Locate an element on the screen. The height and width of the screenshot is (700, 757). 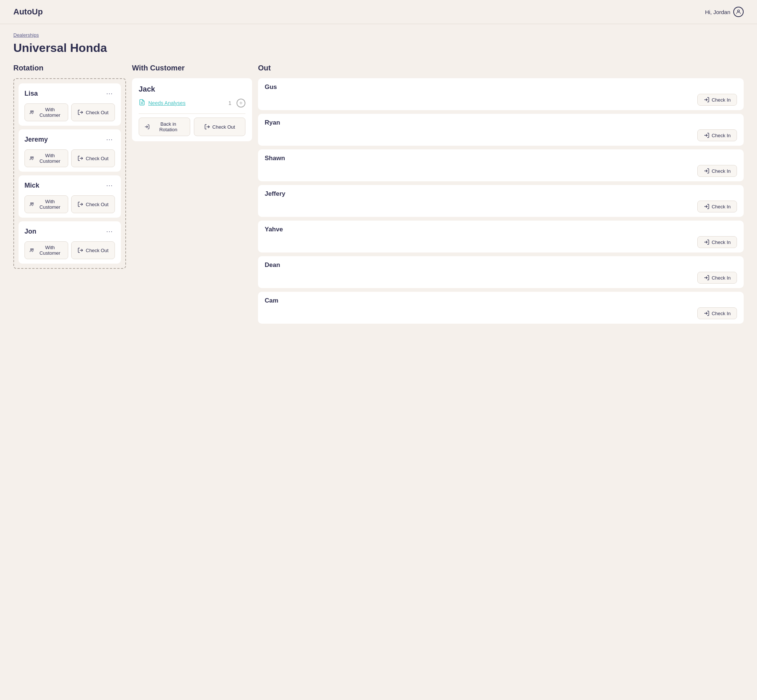
jeremy-with-customer-button: With Customer is located at coordinates (46, 158).